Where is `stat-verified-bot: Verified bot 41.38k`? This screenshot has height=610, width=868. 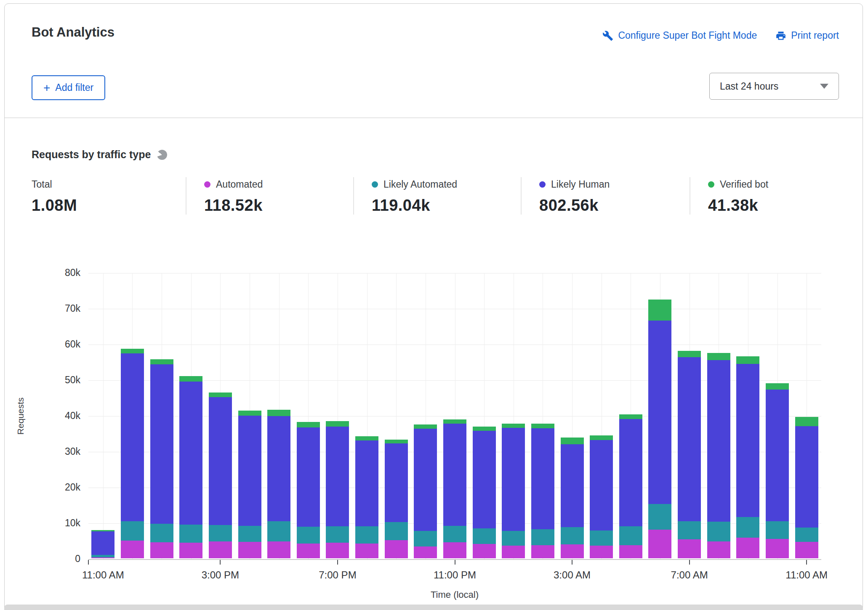 stat-verified-bot: Verified bot 41.38k is located at coordinates (729, 196).